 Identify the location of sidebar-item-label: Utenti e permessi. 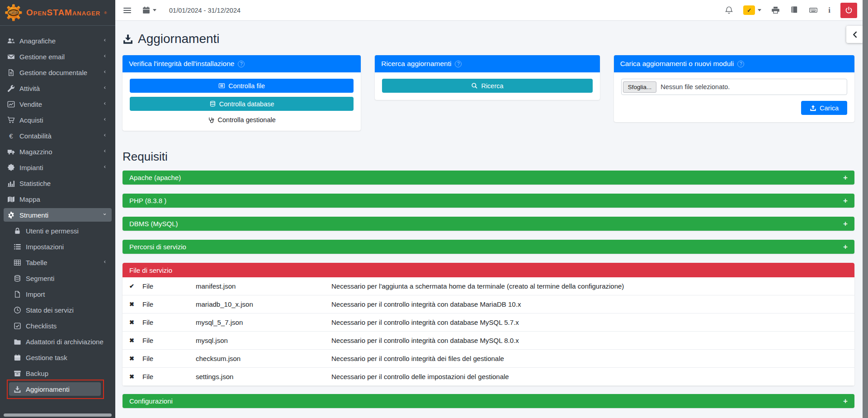
(52, 231).